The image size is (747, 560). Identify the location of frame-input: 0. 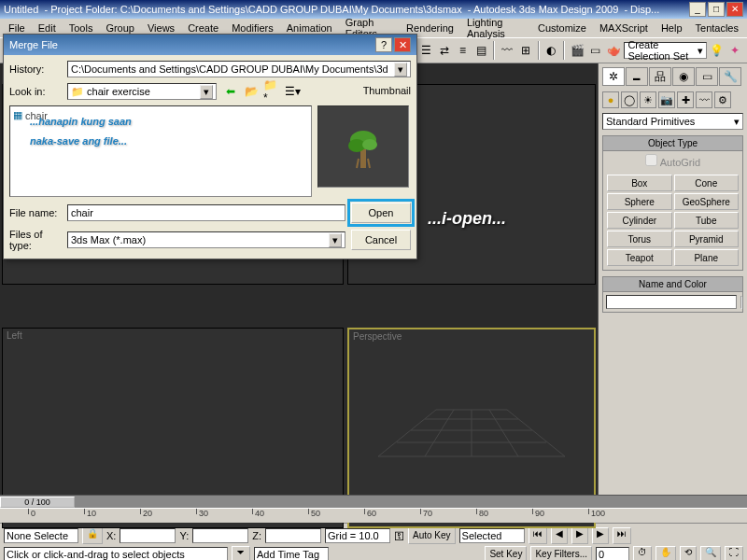
(613, 554).